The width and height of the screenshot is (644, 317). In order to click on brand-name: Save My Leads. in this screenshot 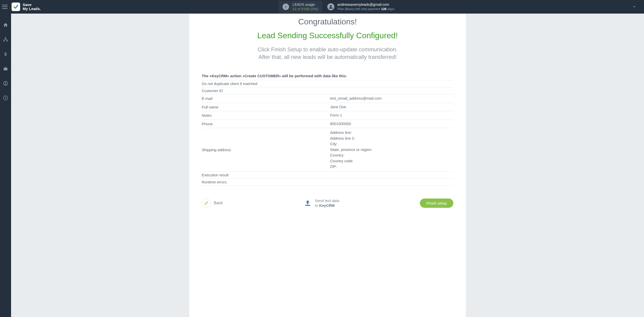, I will do `click(32, 7)`.